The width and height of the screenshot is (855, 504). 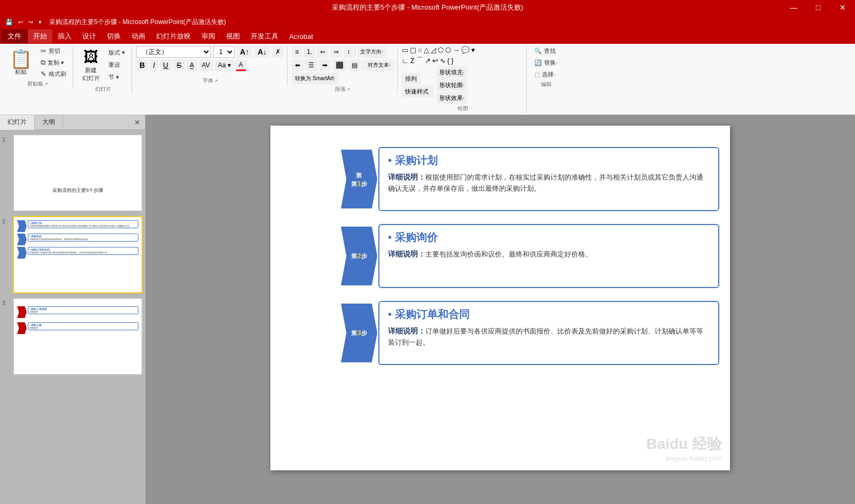 What do you see at coordinates (309, 52) in the screenshot?
I see `numbering-button: 1.` at bounding box center [309, 52].